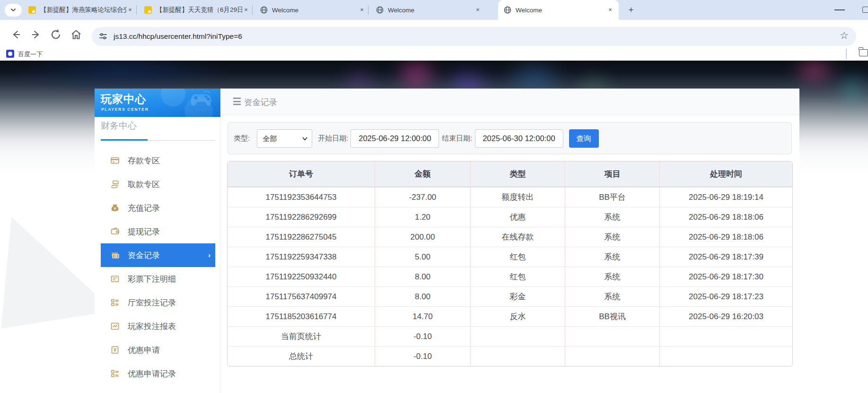  Describe the element at coordinates (510, 102) in the screenshot. I see `content-title-bar: 资金记录` at that location.